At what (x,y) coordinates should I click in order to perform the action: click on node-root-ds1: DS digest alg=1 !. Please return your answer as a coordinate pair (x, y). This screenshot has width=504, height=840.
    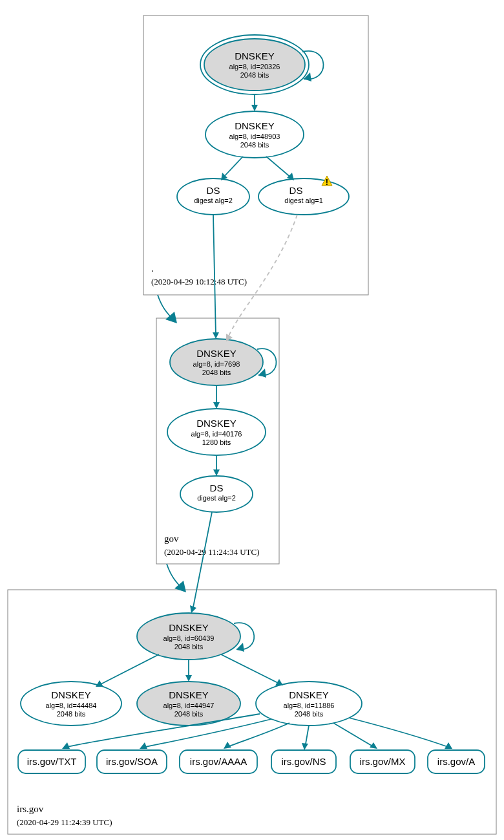
    Looking at the image, I should click on (304, 195).